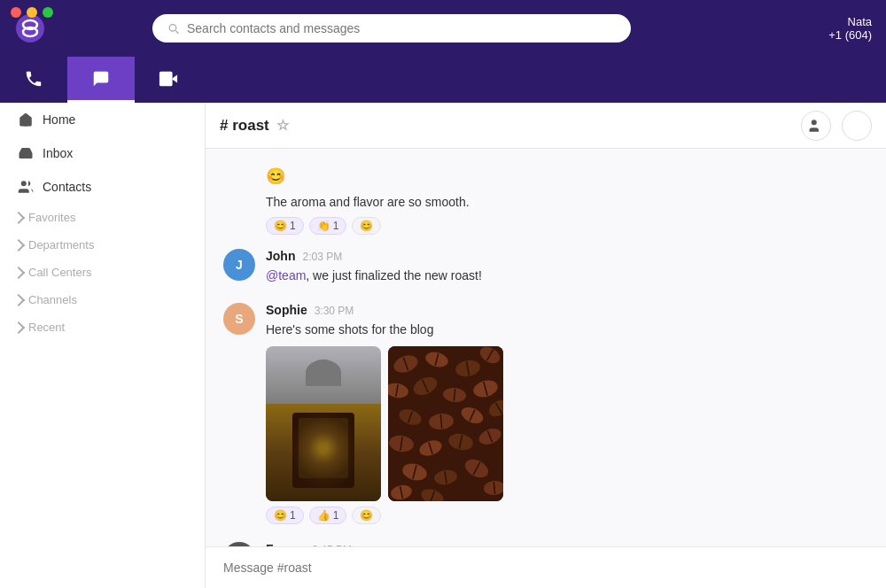 The height and width of the screenshot is (588, 886). I want to click on message-reactions-sophie: 😊 1 👍 1 😊, so click(567, 515).